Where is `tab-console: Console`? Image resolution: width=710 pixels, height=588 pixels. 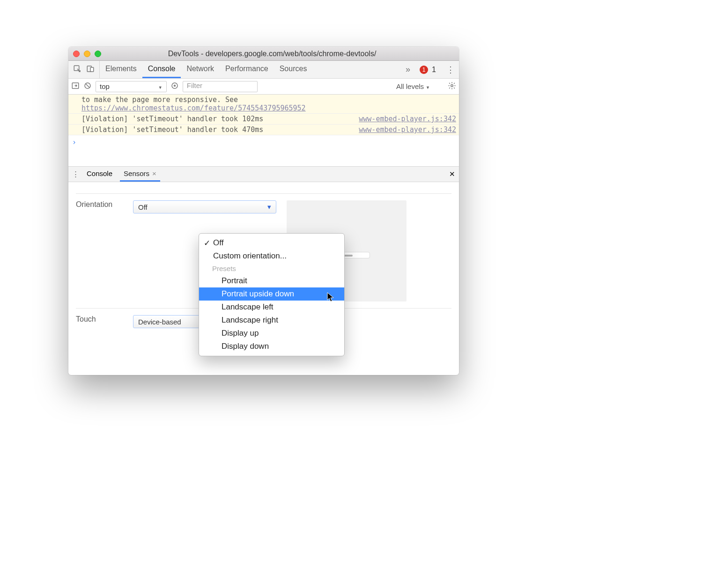 tab-console: Console is located at coordinates (162, 69).